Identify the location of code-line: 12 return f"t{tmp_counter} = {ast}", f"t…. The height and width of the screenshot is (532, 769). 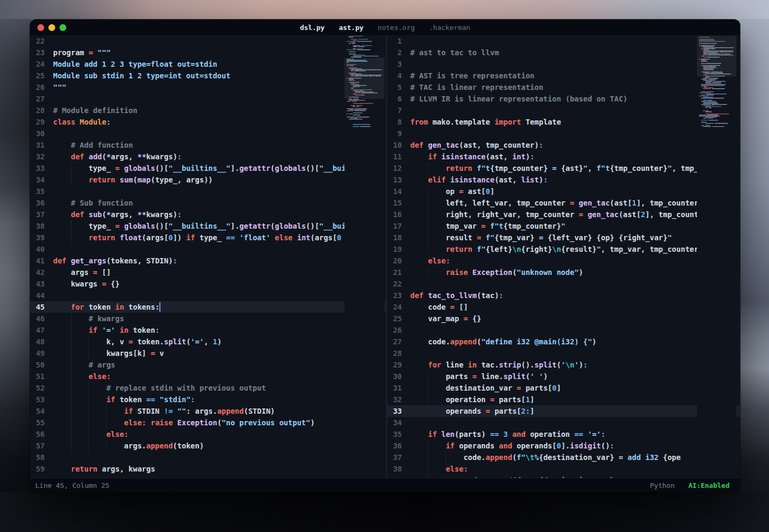
(564, 168).